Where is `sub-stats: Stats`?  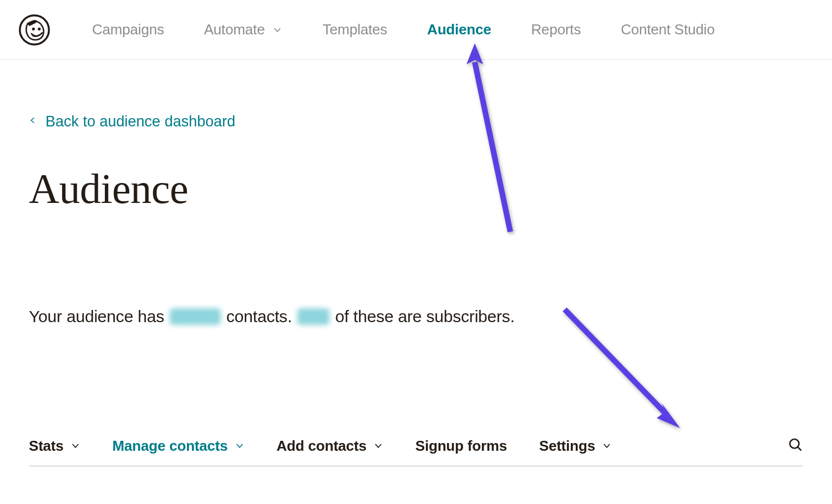 sub-stats: Stats is located at coordinates (54, 446).